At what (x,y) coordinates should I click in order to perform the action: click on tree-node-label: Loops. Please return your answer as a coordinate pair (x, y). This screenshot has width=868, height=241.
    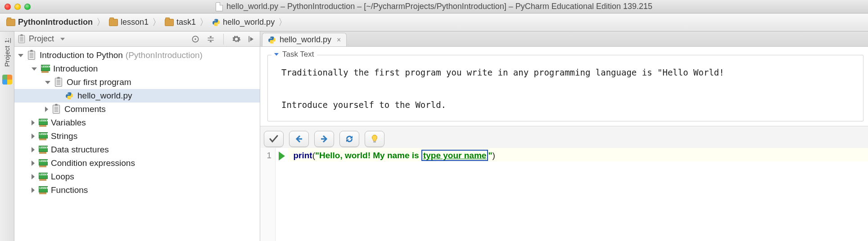
    Looking at the image, I should click on (63, 177).